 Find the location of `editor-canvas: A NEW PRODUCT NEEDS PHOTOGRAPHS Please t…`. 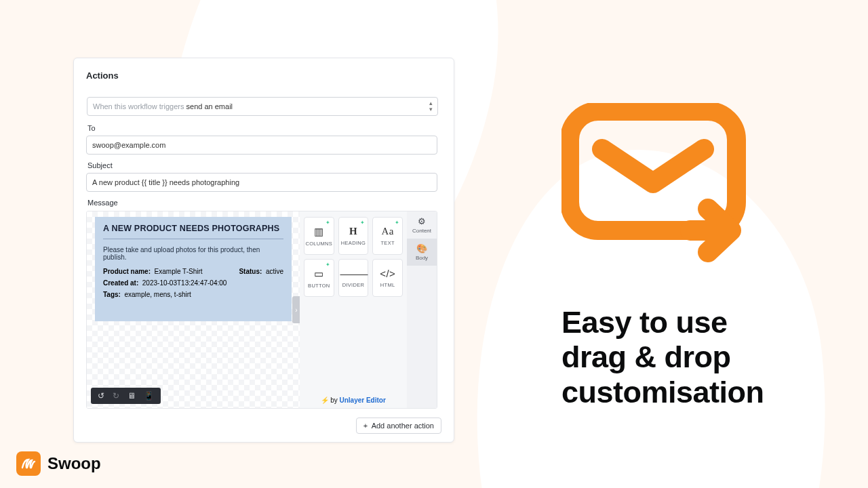

editor-canvas: A NEW PRODUCT NEEDS PHOTOGRAPHS Please t… is located at coordinates (193, 310).